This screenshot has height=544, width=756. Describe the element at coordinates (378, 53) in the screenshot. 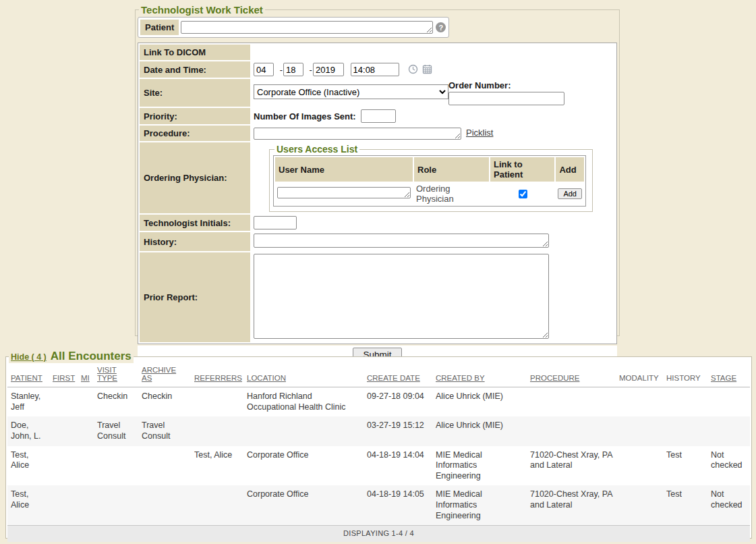

I see `link-to-dicom-row: Link To DICOM` at that location.